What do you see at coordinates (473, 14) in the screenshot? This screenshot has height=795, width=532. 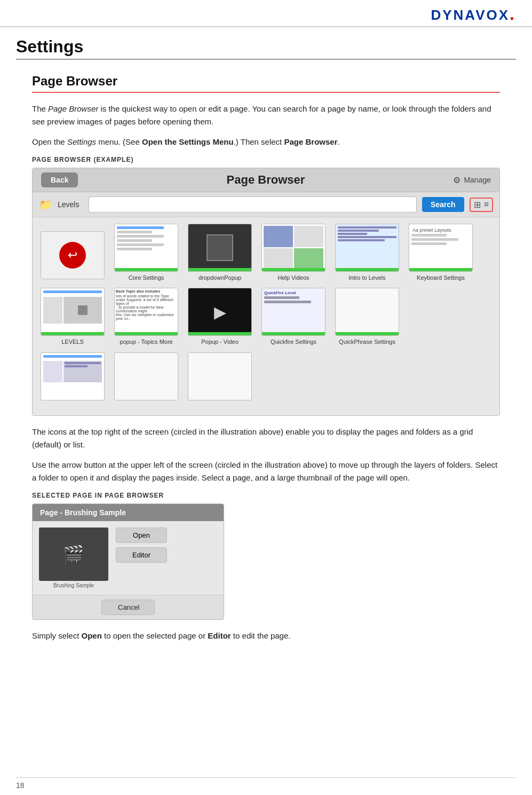 I see `dynavox-logo: DYNAVOX.` at bounding box center [473, 14].